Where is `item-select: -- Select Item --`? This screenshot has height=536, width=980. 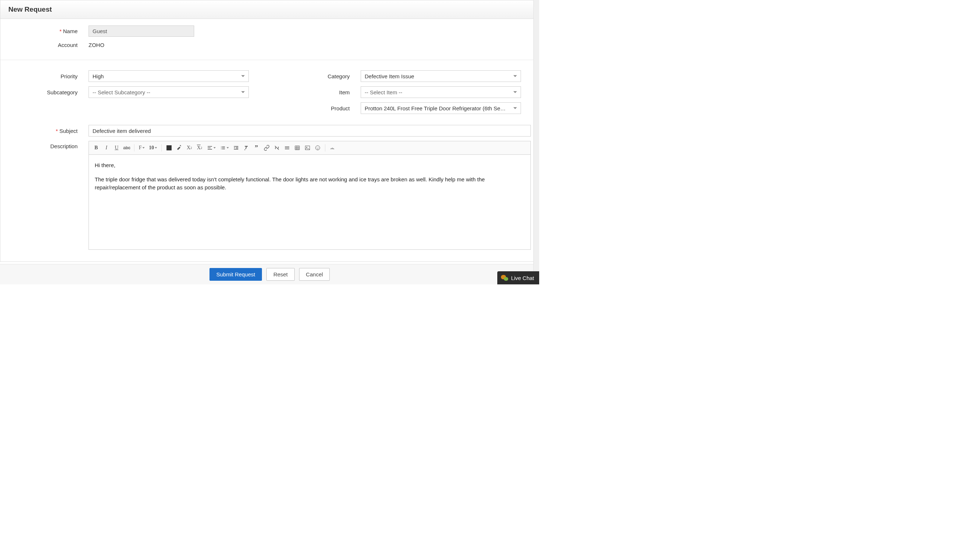 item-select: -- Select Item -- is located at coordinates (441, 92).